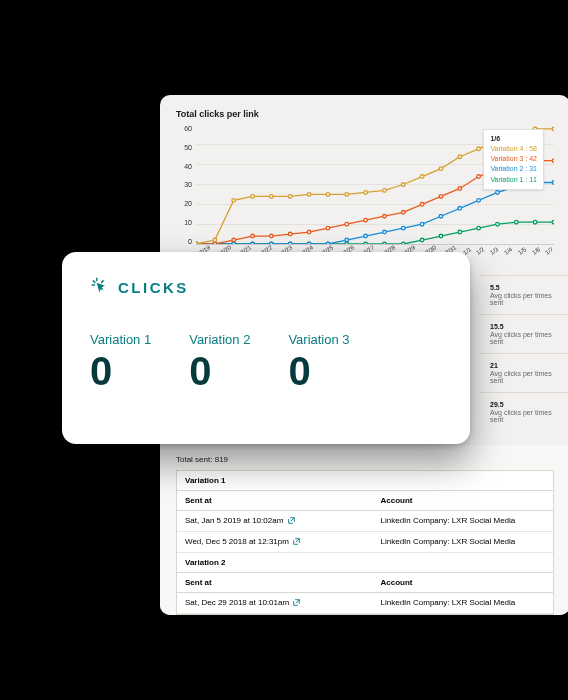  What do you see at coordinates (514, 149) in the screenshot?
I see `legend-entry: Variation 4 : 58` at bounding box center [514, 149].